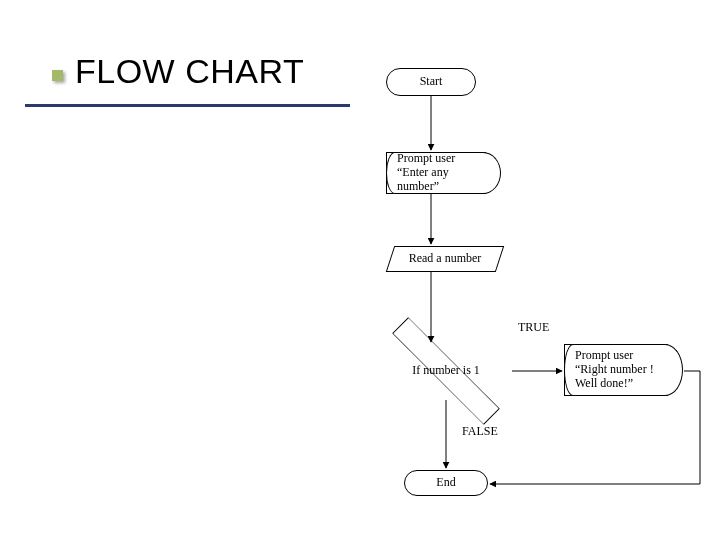 Image resolution: width=720 pixels, height=540 pixels. I want to click on node-prompt-done: Prompt user “Right number ! Well done!”, so click(616, 370).